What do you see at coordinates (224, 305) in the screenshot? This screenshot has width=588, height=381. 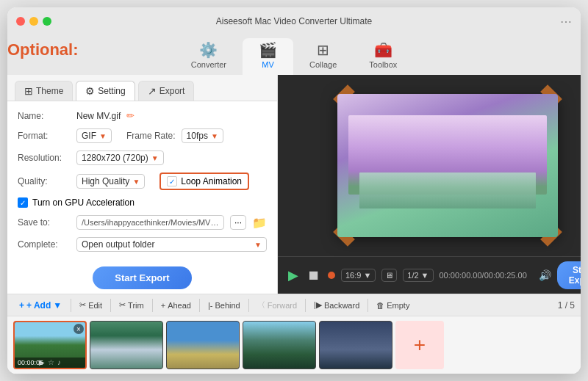 I see `behind-button: |- Behind` at bounding box center [224, 305].